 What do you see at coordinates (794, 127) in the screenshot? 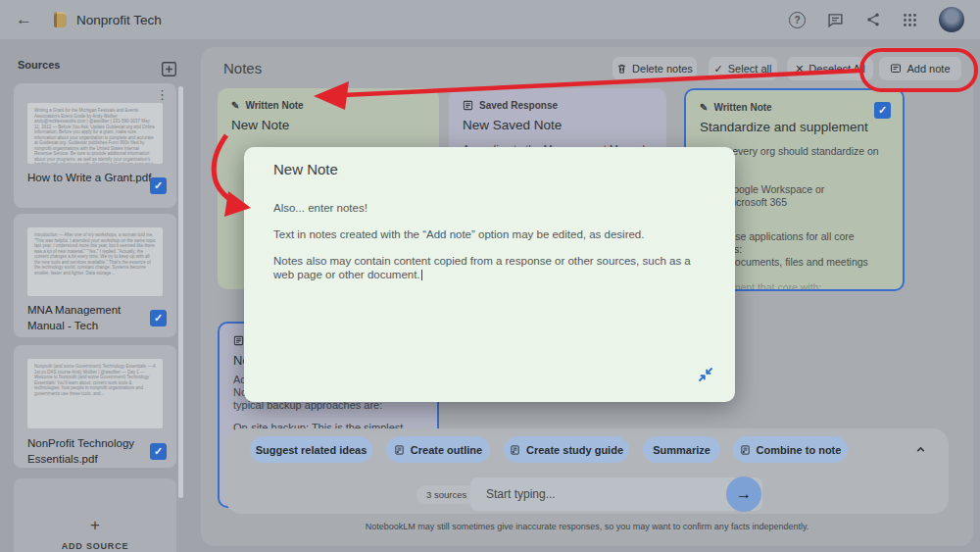
I see `note-title: Standardize and supplement` at bounding box center [794, 127].